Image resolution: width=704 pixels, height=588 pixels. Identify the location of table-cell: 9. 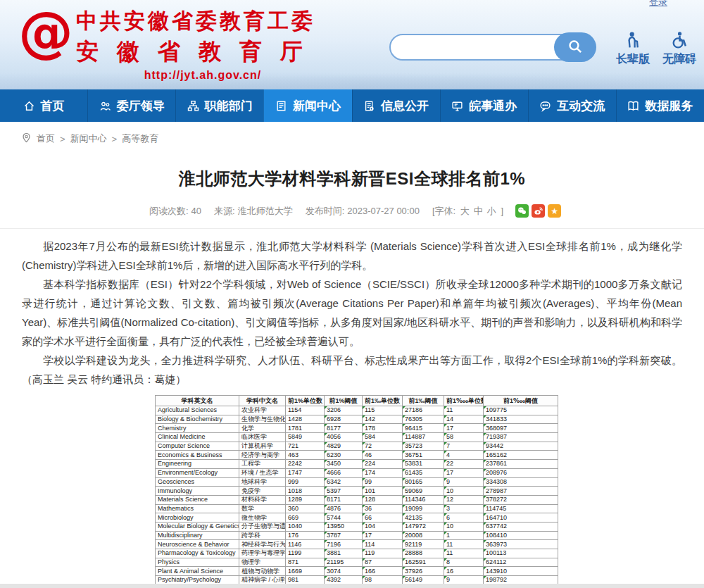
(464, 482).